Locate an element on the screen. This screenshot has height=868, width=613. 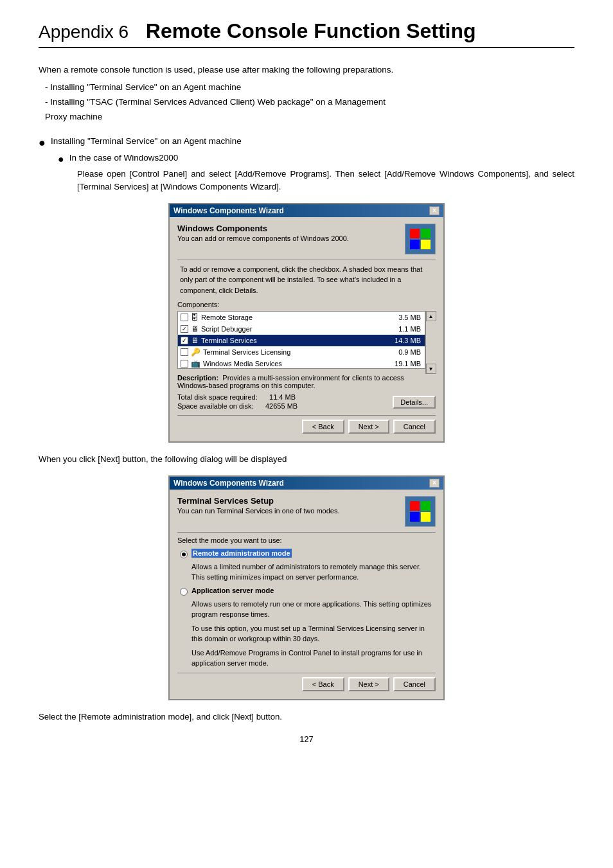
terminal-licensing-icon: 🔑 is located at coordinates (195, 352).